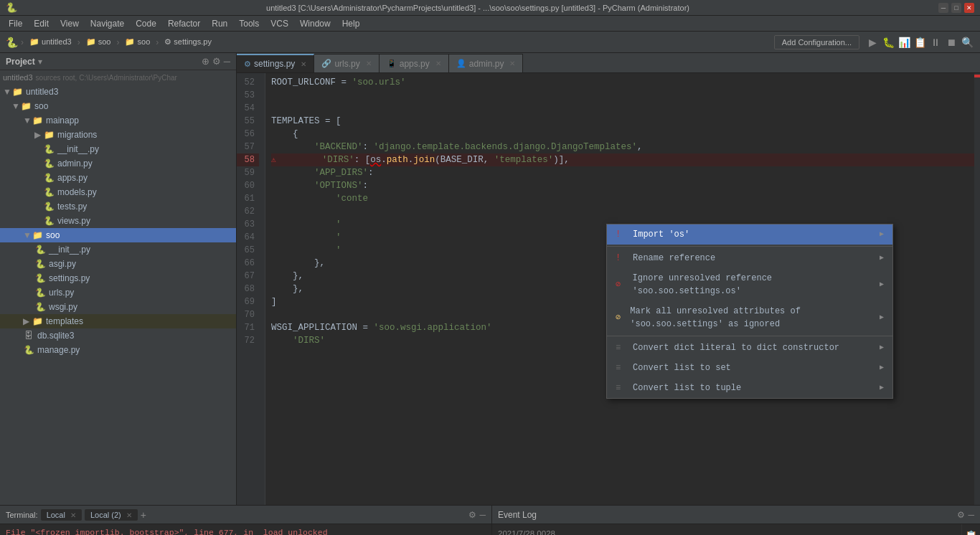 This screenshot has height=535, width=980. Describe the element at coordinates (956, 8) in the screenshot. I see `maximize-button: □` at that location.